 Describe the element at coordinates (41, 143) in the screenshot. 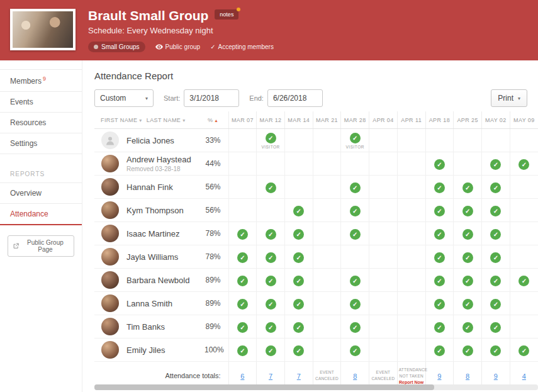

I see `sidebar-item-settings: Settings` at that location.